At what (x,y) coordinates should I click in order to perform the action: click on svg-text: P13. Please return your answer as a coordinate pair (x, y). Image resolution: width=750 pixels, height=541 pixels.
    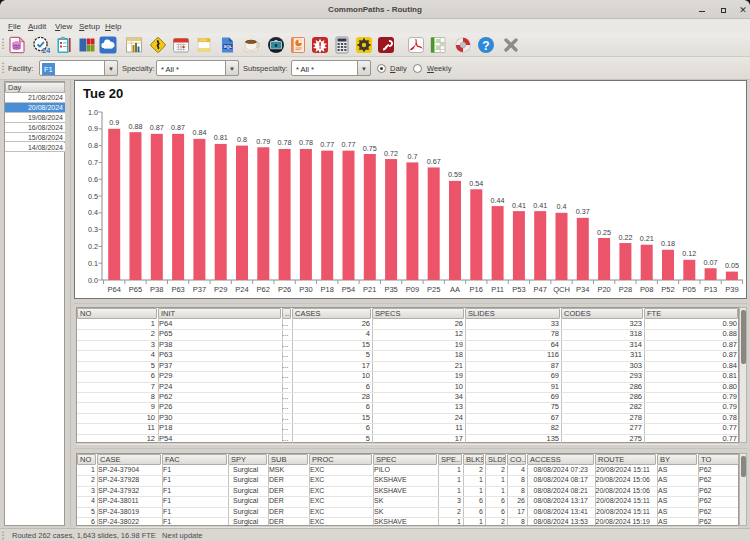
    Looking at the image, I should click on (710, 290).